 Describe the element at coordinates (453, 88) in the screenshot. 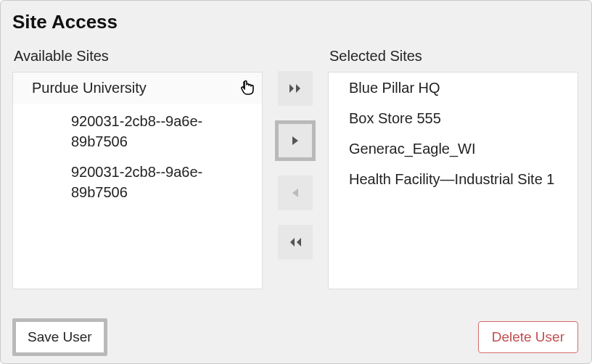

I see `selected-row: Blue Pillar HQ` at that location.